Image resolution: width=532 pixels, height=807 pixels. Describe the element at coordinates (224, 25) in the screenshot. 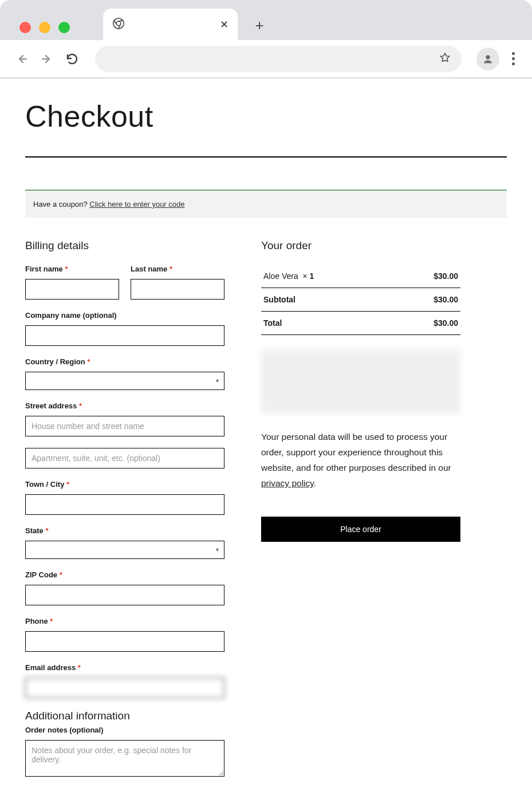

I see `tab-close-icon: ✕` at that location.